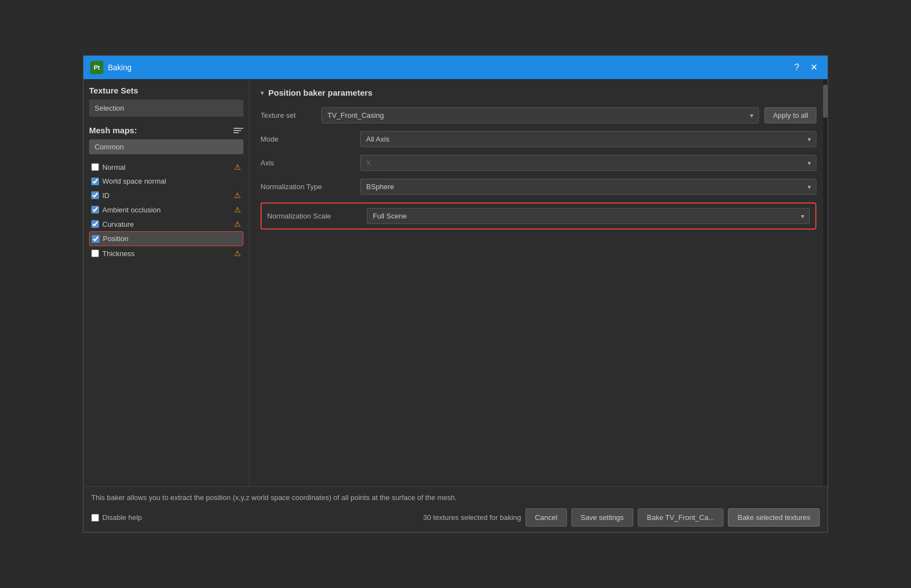 Image resolution: width=911 pixels, height=588 pixels. What do you see at coordinates (166, 167) in the screenshot?
I see `mesh-item-normal: Normal ⚠` at bounding box center [166, 167].